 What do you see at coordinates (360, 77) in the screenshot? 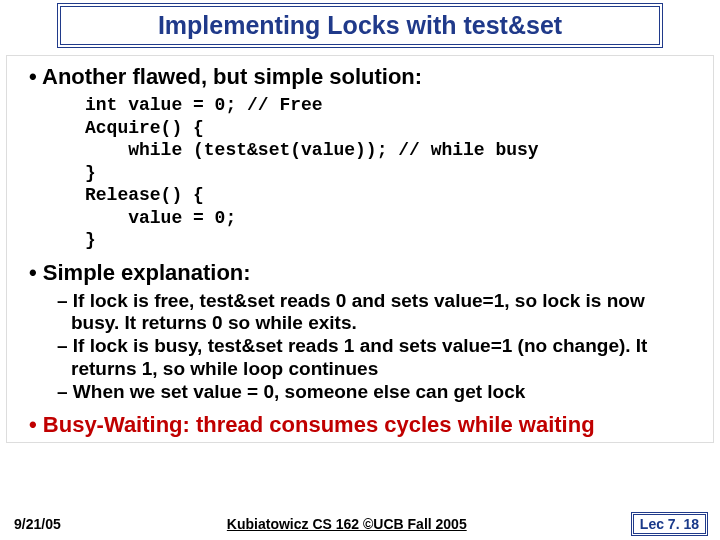
I see `bullet-flawed-solution: • Another flawed, but simple solution:` at bounding box center [360, 77].